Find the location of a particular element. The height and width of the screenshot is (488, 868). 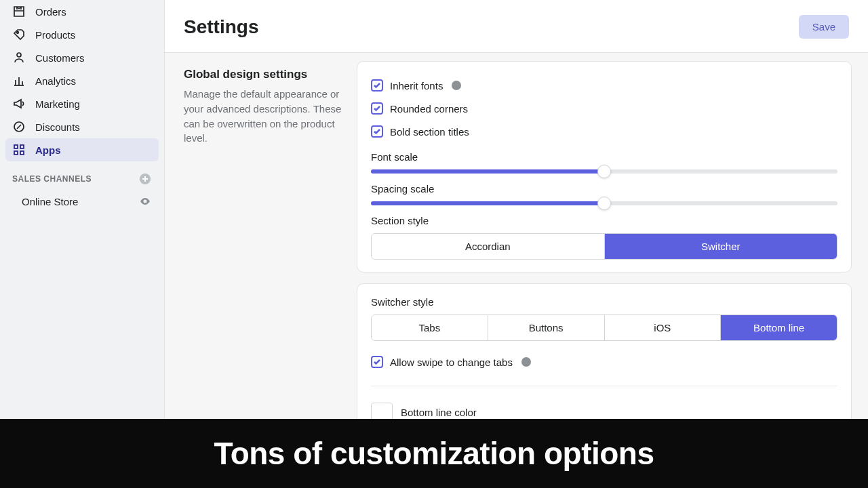

checkbox-label: Rounded corners is located at coordinates (429, 108).